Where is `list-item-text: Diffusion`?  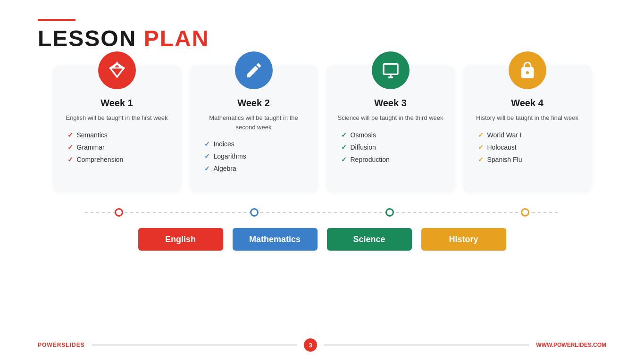 list-item-text: Diffusion is located at coordinates (363, 147).